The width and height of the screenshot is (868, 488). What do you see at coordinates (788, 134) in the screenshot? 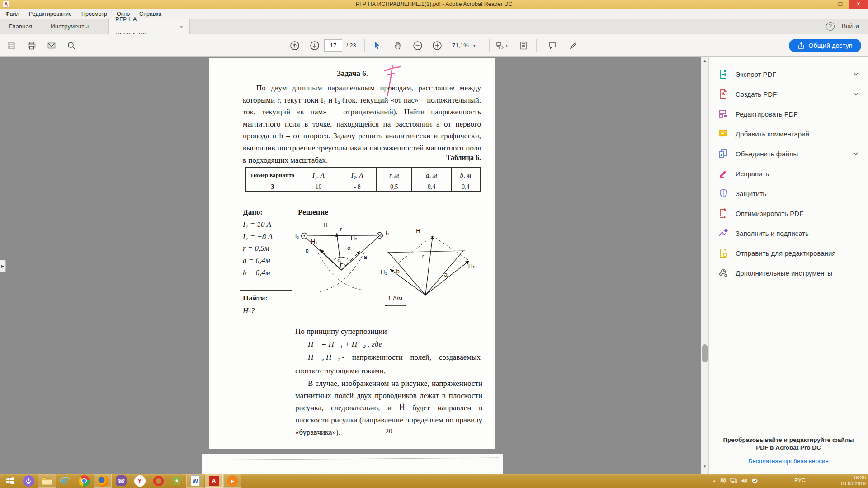
I see `sidebar-item-add-comment: Добавить комментарий` at bounding box center [788, 134].